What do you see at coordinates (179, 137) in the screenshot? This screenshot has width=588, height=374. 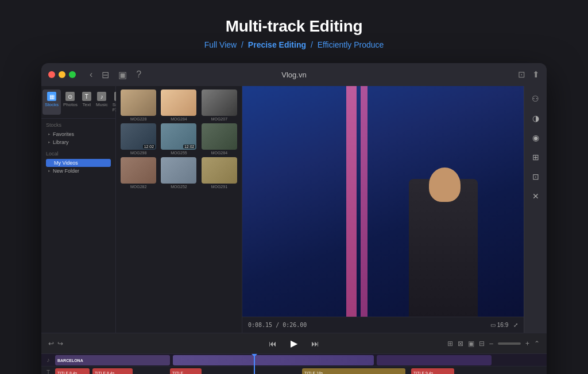 I see `media-thumbnail: 12:02` at bounding box center [179, 137].